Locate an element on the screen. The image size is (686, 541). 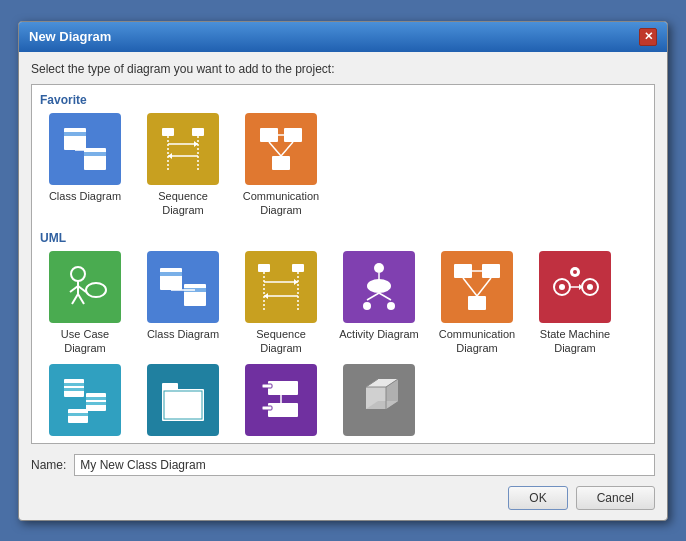
diagram-icon-fav-communication is located at coordinates (281, 149).